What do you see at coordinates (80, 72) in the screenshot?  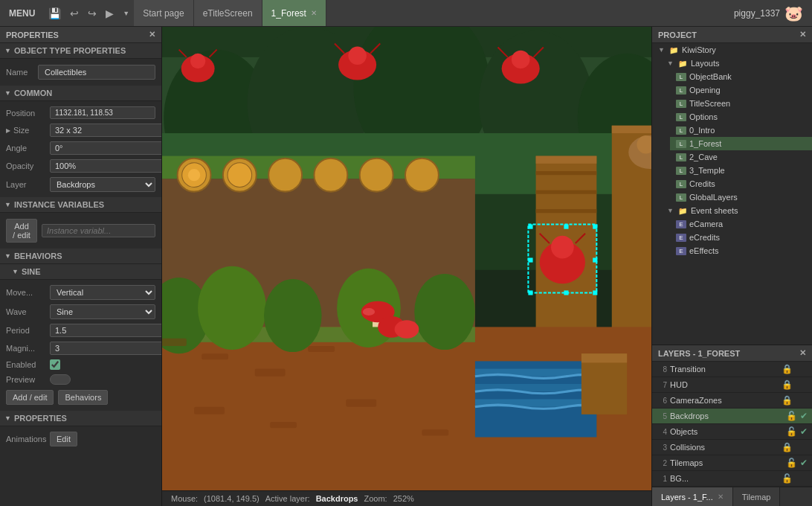 I see `object-type-content: Name` at bounding box center [80, 72].